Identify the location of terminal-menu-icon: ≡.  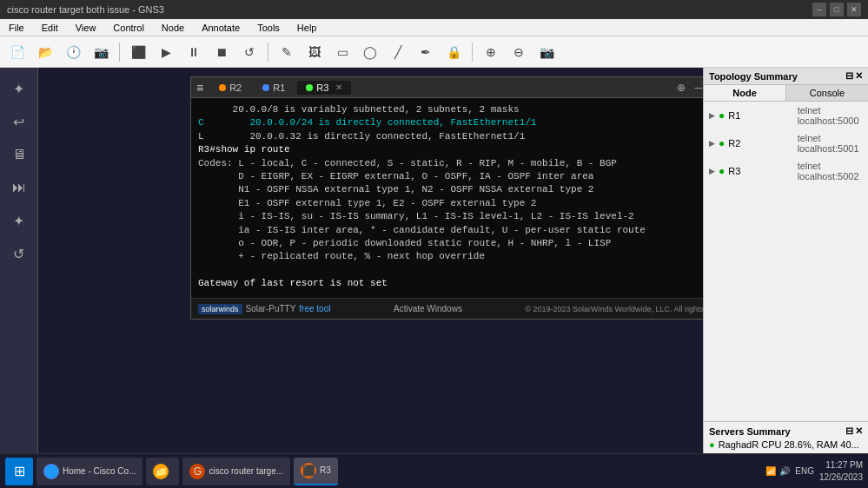
(200, 88).